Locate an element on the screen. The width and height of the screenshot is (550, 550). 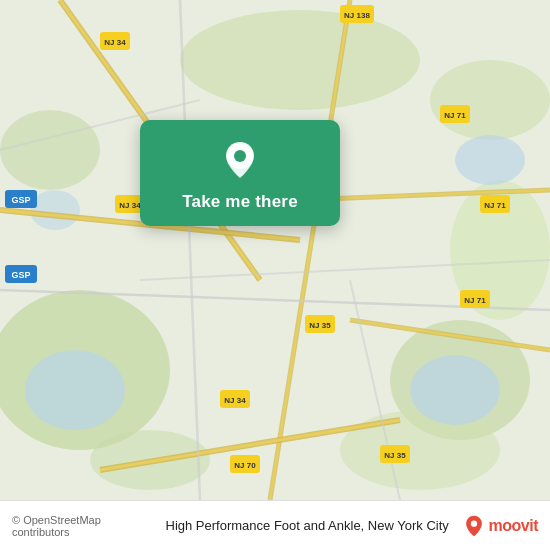
svg-text: NJ 70 is located at coordinates (245, 466).